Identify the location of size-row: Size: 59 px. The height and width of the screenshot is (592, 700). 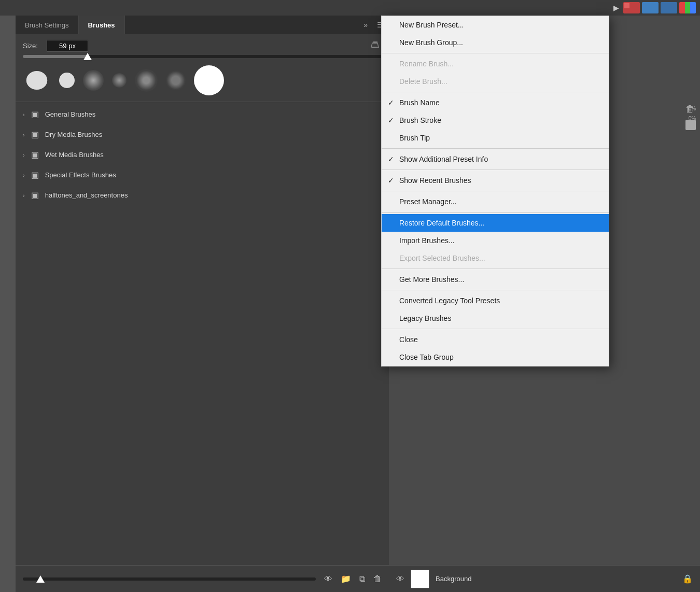
(202, 44).